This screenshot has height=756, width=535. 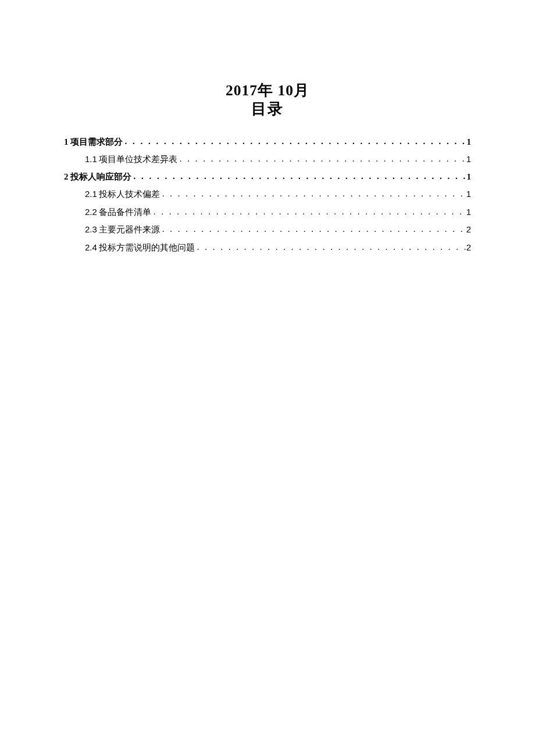 I want to click on toc-entry-section-1: 1项目需求部分 1, so click(x=268, y=142).